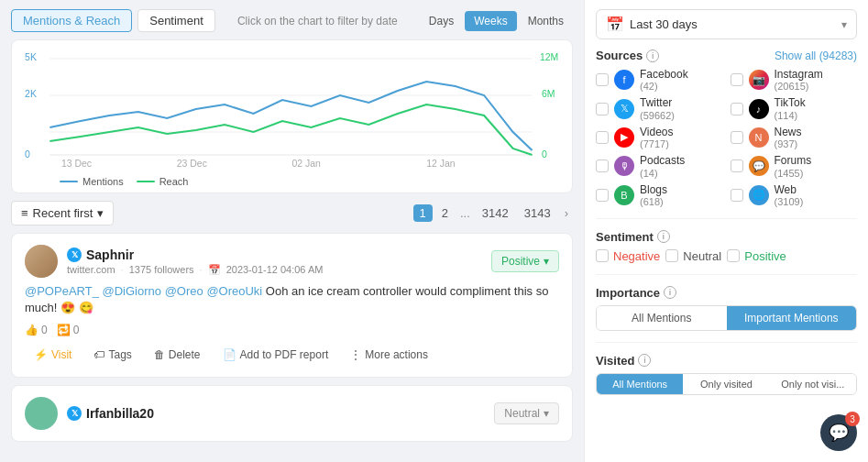 This screenshot has height=462, width=868. I want to click on importance-title: Importance i, so click(636, 293).